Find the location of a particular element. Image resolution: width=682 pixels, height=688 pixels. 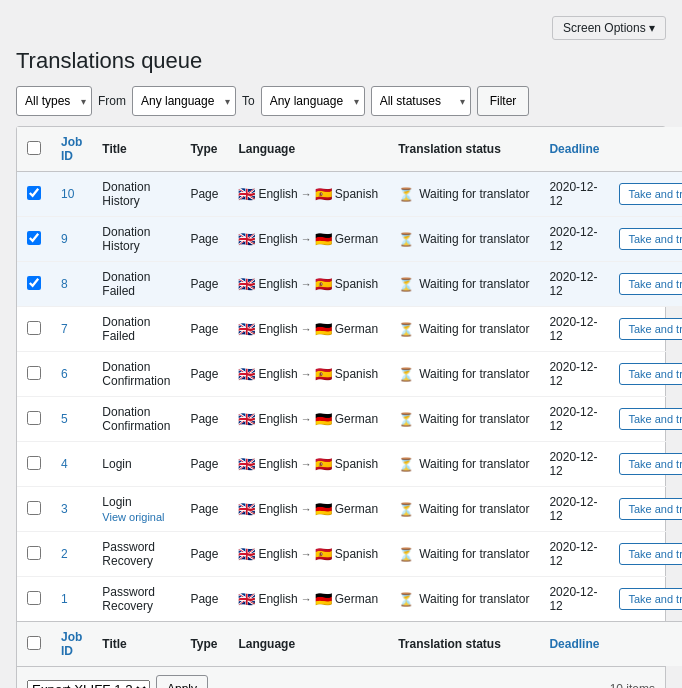

row-job-id: 6 is located at coordinates (72, 374).